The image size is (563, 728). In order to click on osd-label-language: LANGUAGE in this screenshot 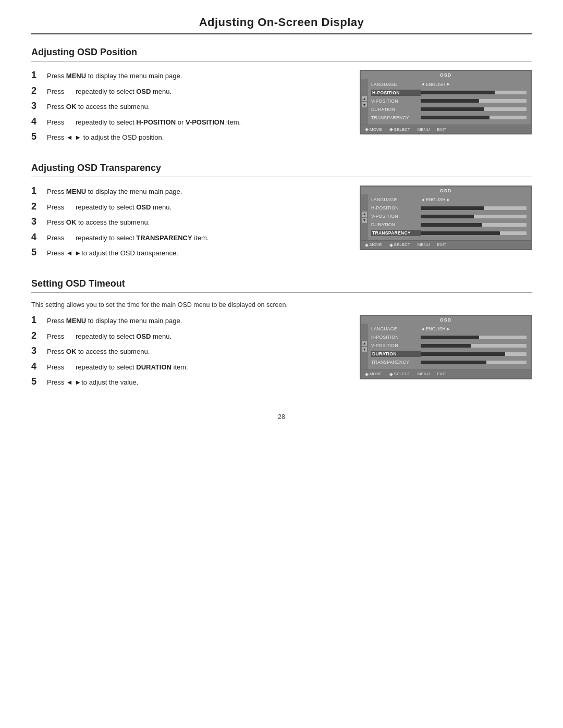, I will do `click(396, 84)`.